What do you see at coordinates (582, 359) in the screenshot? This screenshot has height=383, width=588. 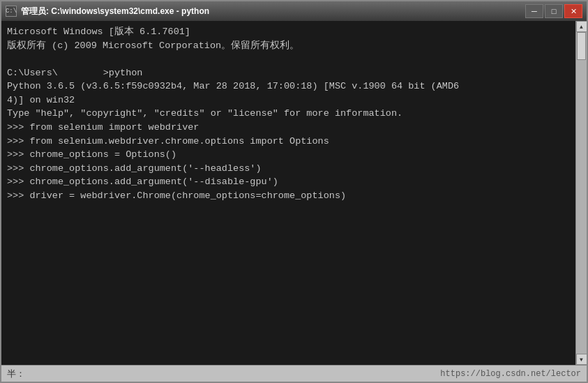 I see `scroll-down-arrow: ▼` at bounding box center [582, 359].